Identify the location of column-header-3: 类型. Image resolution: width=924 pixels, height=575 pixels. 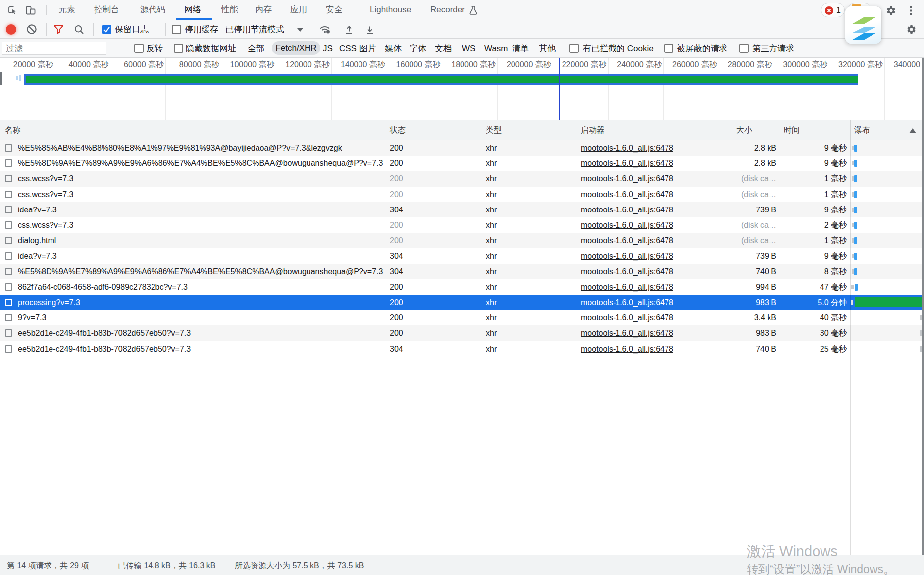
(494, 130).